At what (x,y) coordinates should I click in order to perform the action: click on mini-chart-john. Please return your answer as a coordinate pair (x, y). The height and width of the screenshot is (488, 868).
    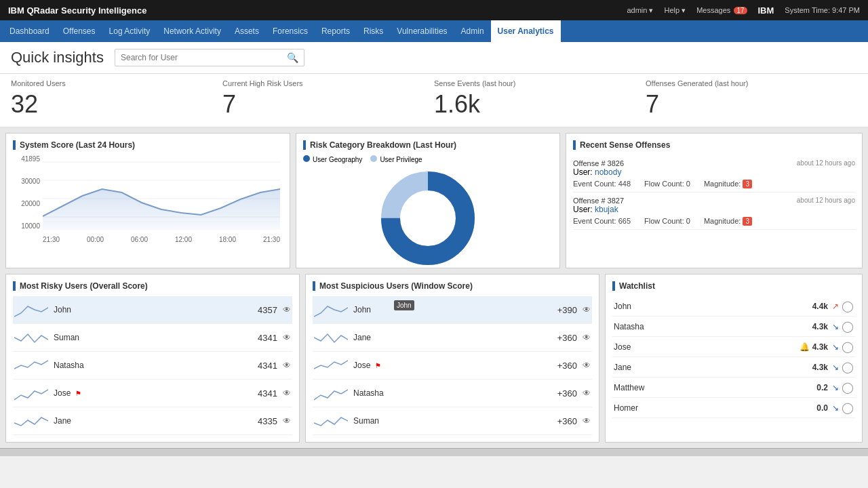
    Looking at the image, I should click on (31, 310).